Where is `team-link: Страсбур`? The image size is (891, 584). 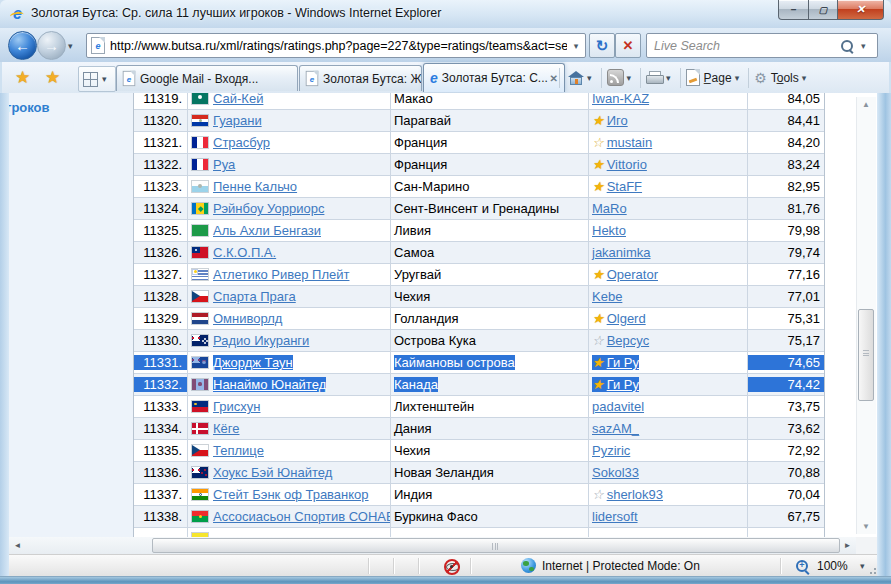 team-link: Страсбур is located at coordinates (242, 142).